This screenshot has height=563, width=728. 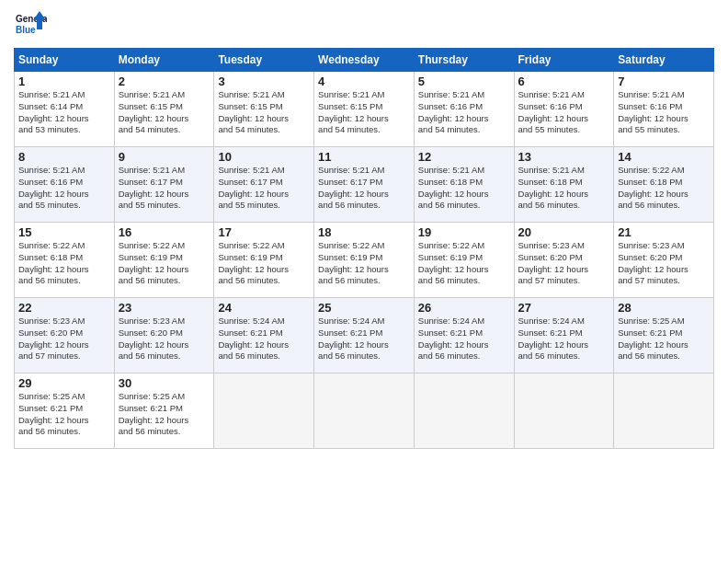 What do you see at coordinates (564, 156) in the screenshot?
I see `day-number: 13` at bounding box center [564, 156].